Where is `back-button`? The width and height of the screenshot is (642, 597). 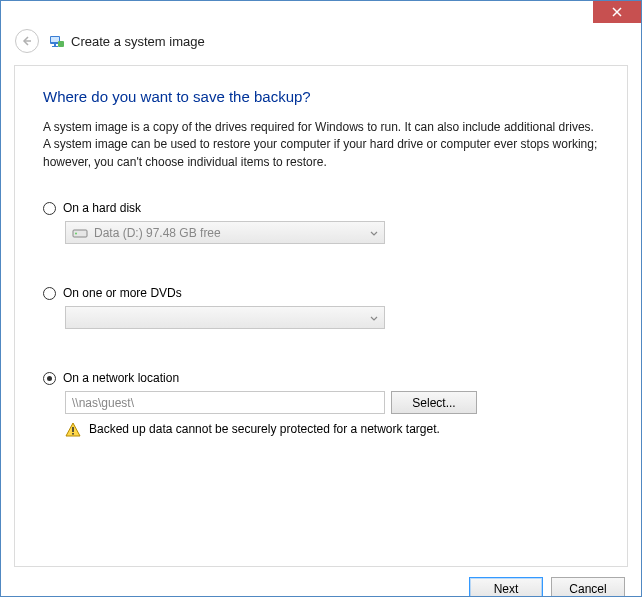
back-button is located at coordinates (27, 41).